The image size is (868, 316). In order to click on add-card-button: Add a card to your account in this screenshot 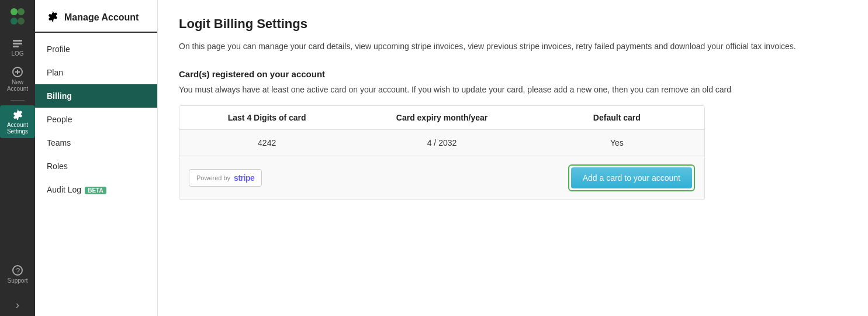, I will do `click(631, 178)`.